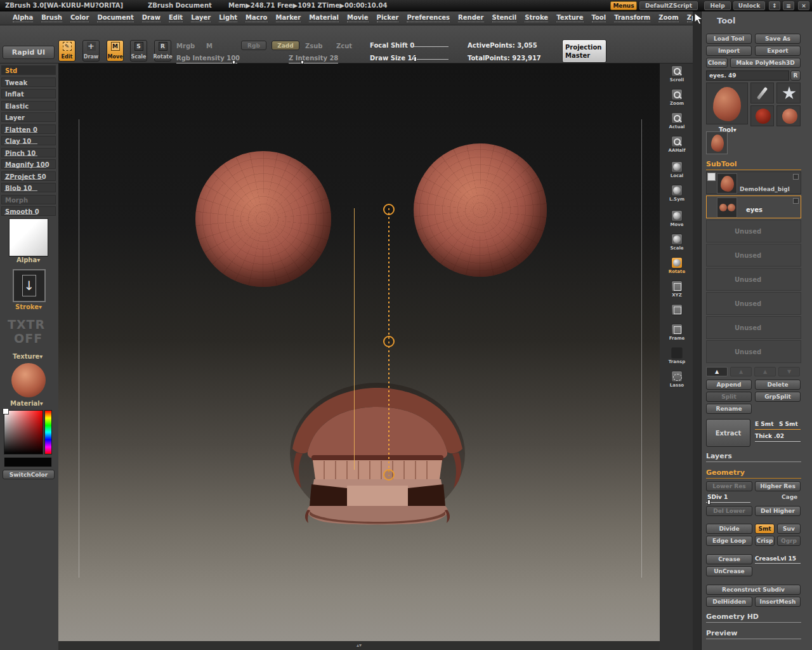 This screenshot has width=812, height=650. What do you see at coordinates (29, 199) in the screenshot?
I see `brush-morph: Morph` at bounding box center [29, 199].